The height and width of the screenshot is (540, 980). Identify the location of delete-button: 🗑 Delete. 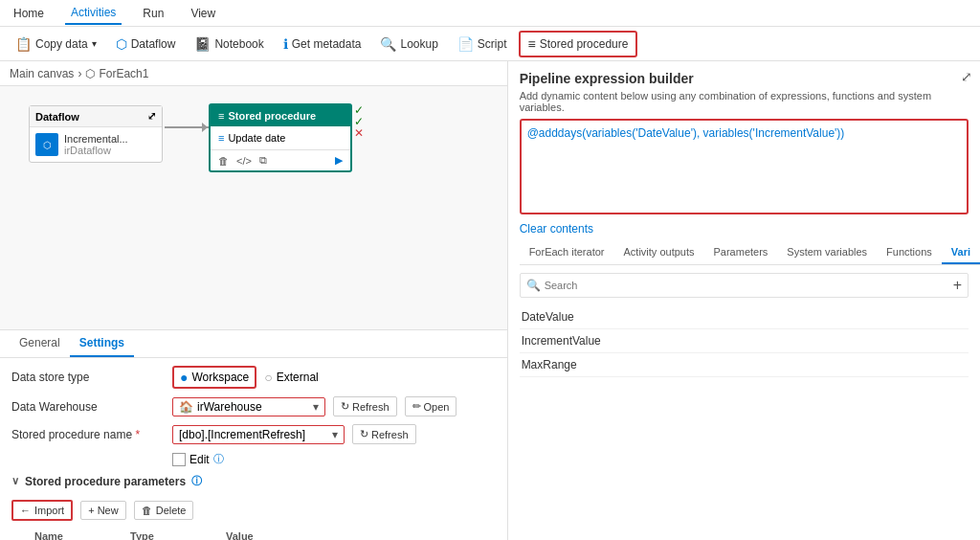
(165, 510).